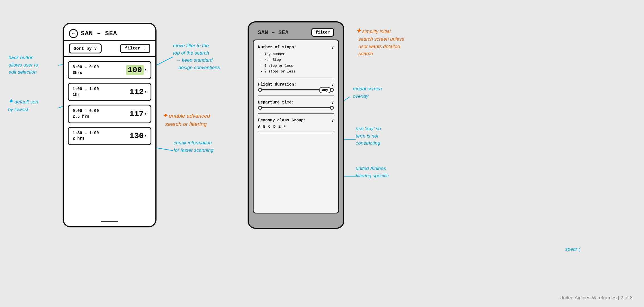 This screenshot has height=307, width=644. I want to click on filter-section: Flight duration: ∨ any, so click(296, 89).